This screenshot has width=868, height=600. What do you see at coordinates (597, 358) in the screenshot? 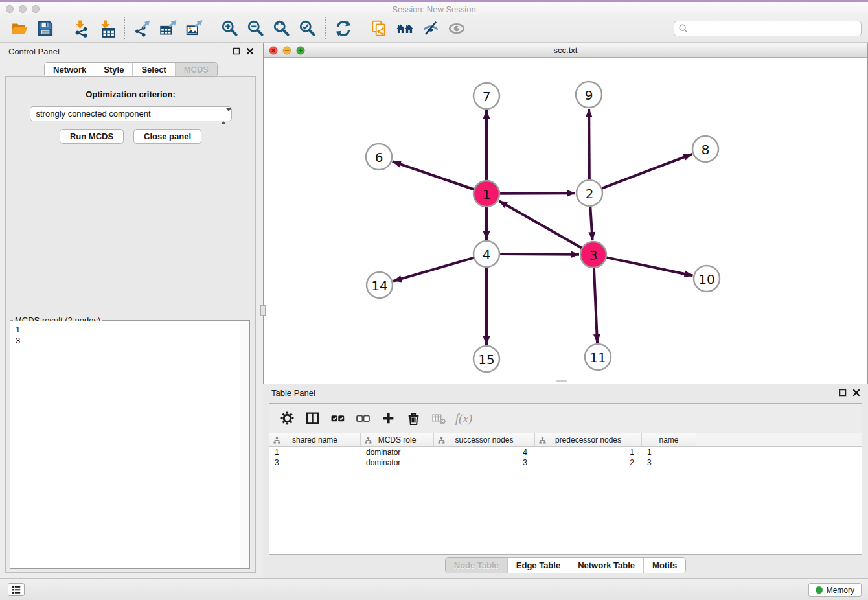
I see `node-label-11: 11` at bounding box center [597, 358].